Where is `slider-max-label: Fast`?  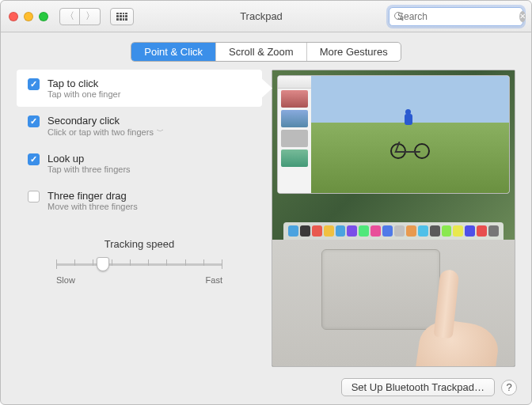
slider-max-label: Fast is located at coordinates (214, 280).